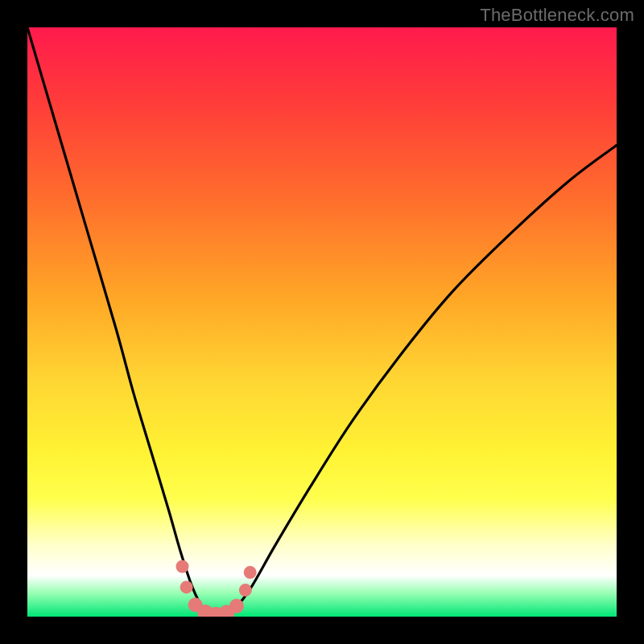 The height and width of the screenshot is (644, 644). Describe the element at coordinates (557, 15) in the screenshot. I see `watermark-text: TheBottleneck.com` at that location.